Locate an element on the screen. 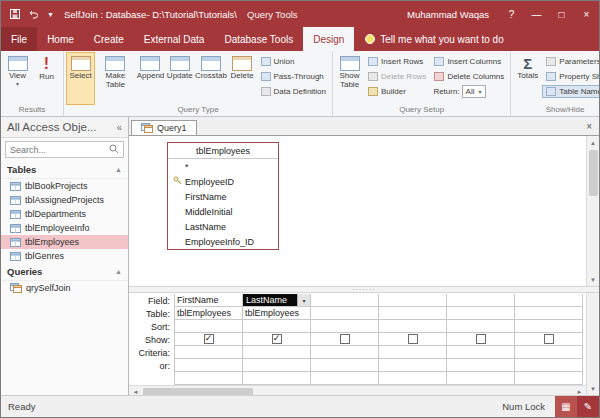  nav-item-tbldepartments: tblDepartments is located at coordinates (64, 214).